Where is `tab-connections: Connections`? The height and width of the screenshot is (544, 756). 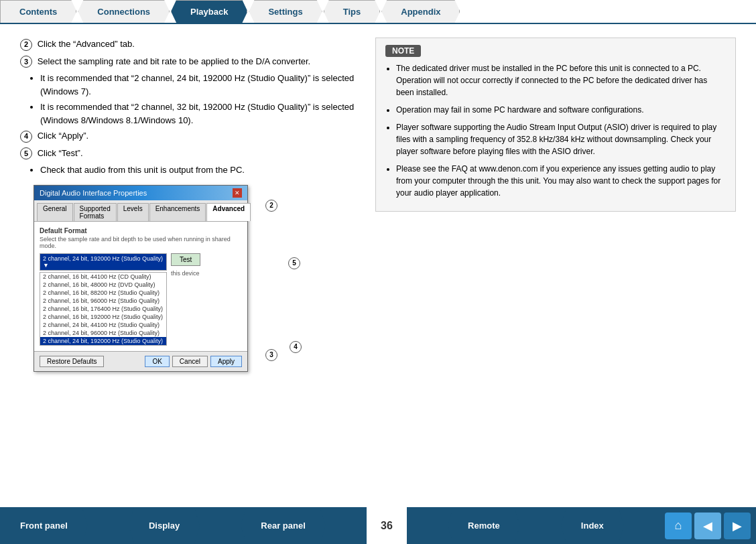
tab-connections: Connections is located at coordinates (123, 11).